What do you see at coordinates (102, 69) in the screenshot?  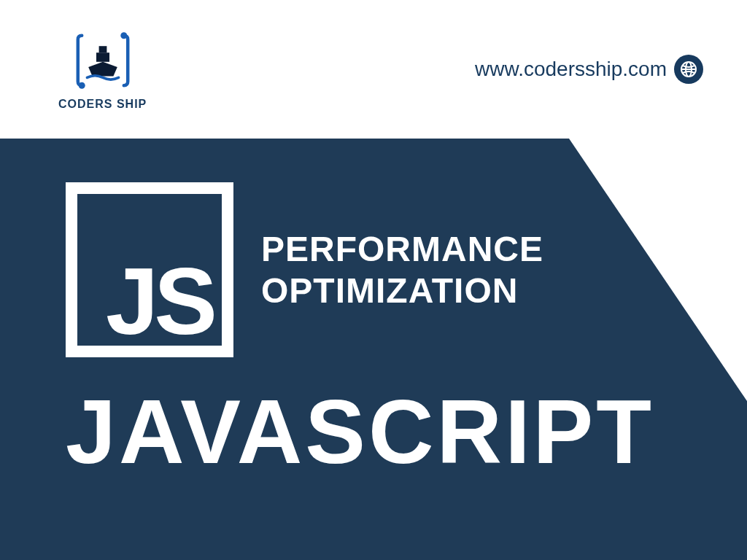 I see `brand-logo: CODERS SHIP` at bounding box center [102, 69].